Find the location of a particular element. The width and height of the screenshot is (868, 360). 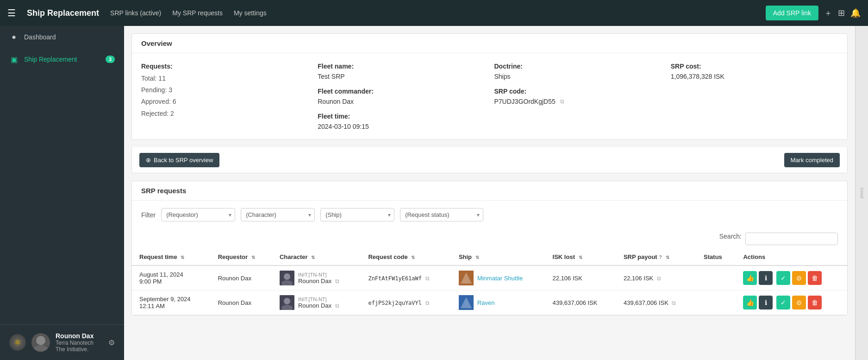

hamburger-icon: ☰ is located at coordinates (12, 13).